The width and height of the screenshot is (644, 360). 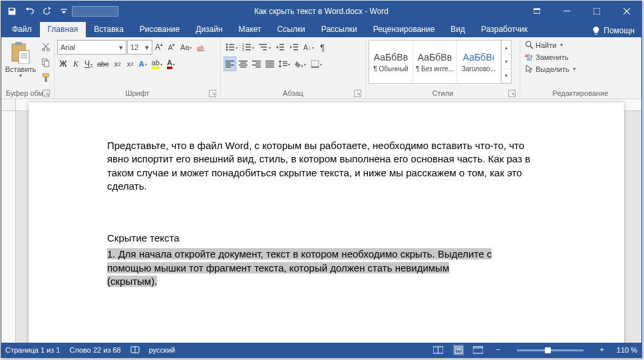 What do you see at coordinates (270, 64) in the screenshot?
I see `justify-button` at bounding box center [270, 64].